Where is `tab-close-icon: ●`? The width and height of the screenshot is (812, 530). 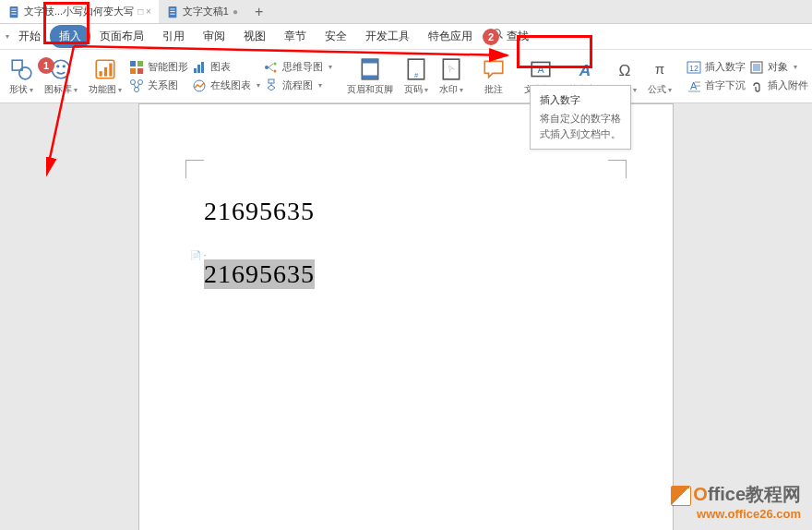
tab-close-icon: ● is located at coordinates (235, 11).